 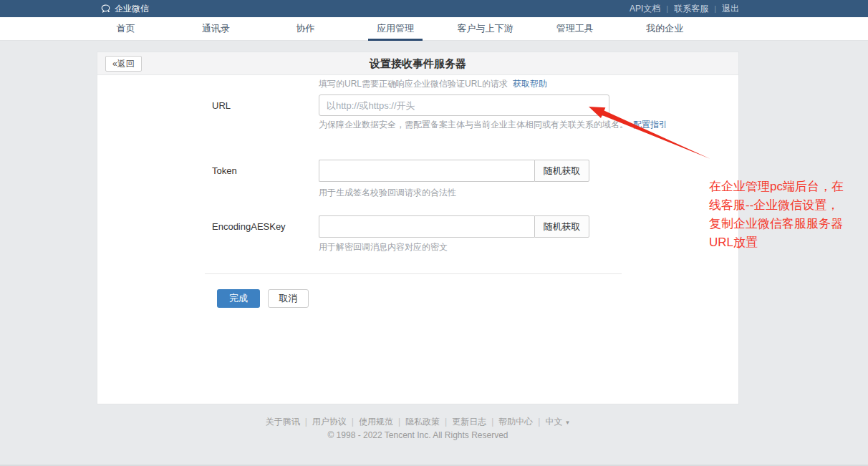 What do you see at coordinates (238, 298) in the screenshot?
I see `submit-button: 完成` at bounding box center [238, 298].